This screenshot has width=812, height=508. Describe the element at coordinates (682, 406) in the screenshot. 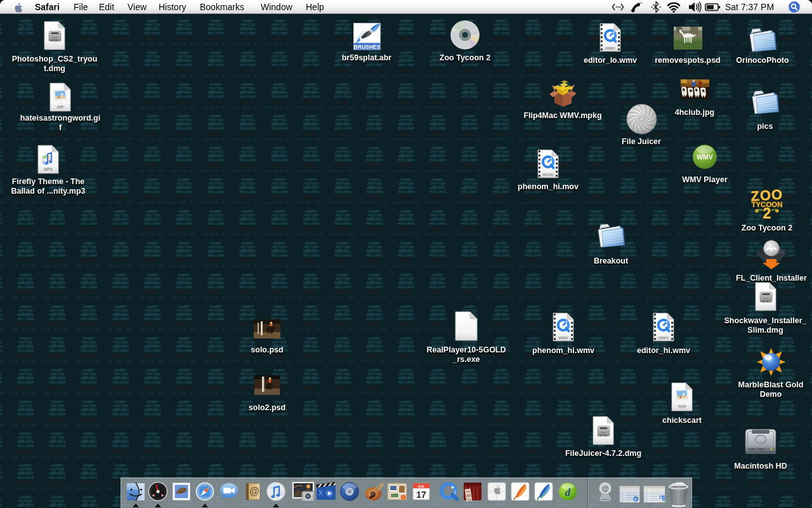

I see `svg-text: TIFF` at that location.